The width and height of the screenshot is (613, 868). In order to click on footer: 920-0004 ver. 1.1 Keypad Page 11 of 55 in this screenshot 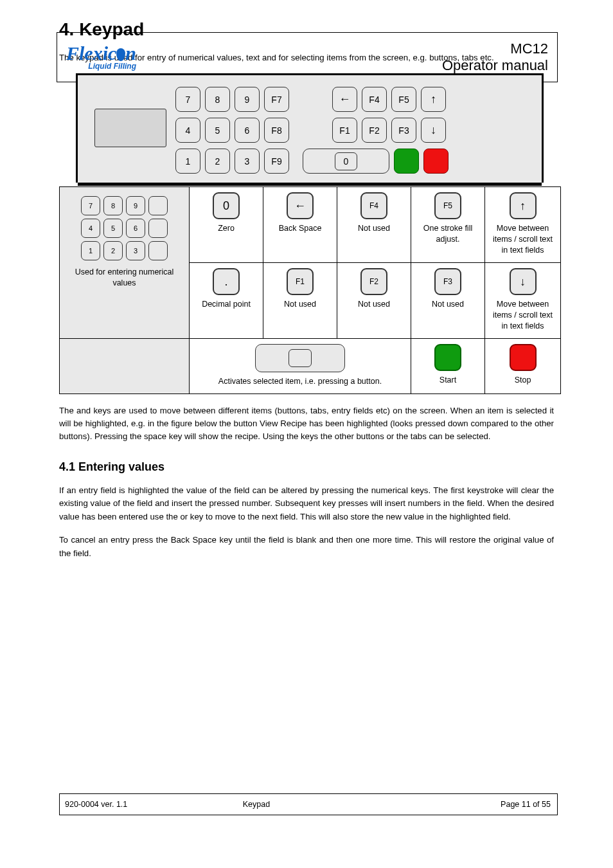, I will do `click(308, 804)`.